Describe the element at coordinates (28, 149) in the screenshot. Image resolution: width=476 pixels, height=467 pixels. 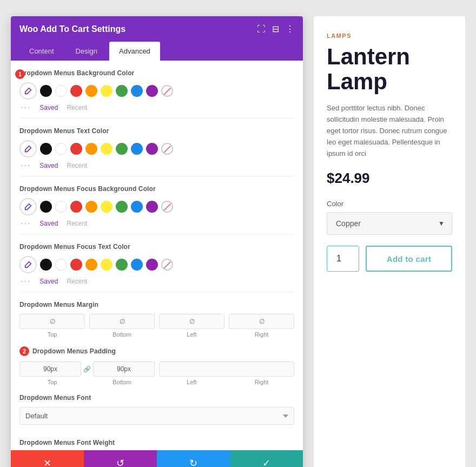
I see `text-color-picker` at that location.